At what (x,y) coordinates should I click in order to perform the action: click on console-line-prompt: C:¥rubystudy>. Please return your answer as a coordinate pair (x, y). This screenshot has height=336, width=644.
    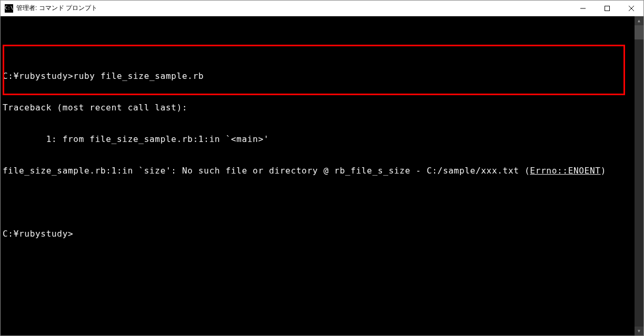
    Looking at the image, I should click on (318, 234).